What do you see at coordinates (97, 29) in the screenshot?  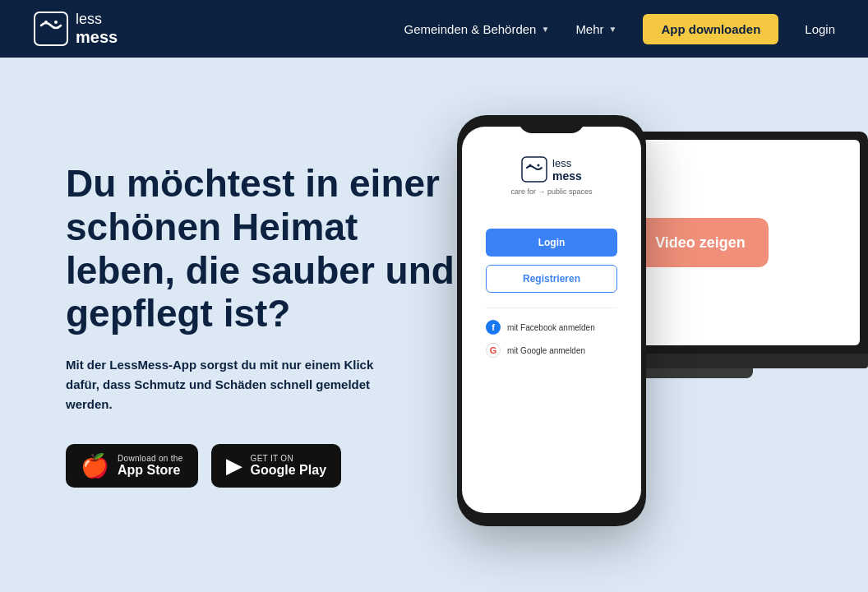 I see `logo-text: less mess` at bounding box center [97, 29].